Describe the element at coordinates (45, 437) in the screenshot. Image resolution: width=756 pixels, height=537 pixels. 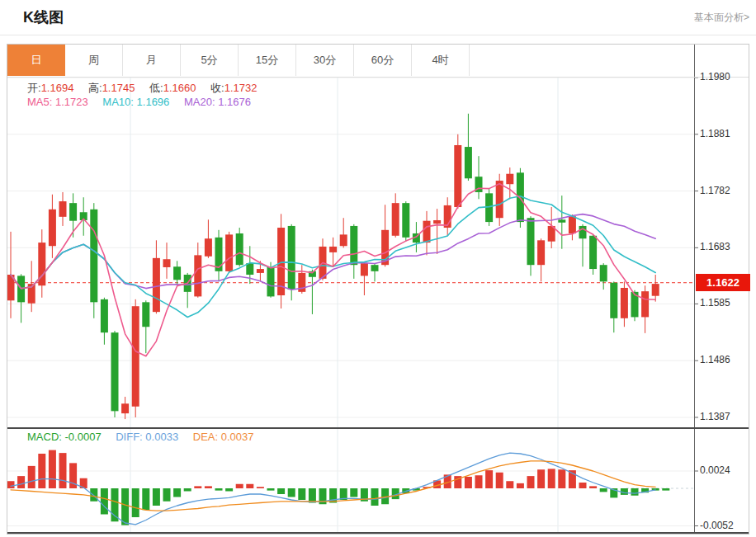
I see `macd-label: MACD:` at that location.